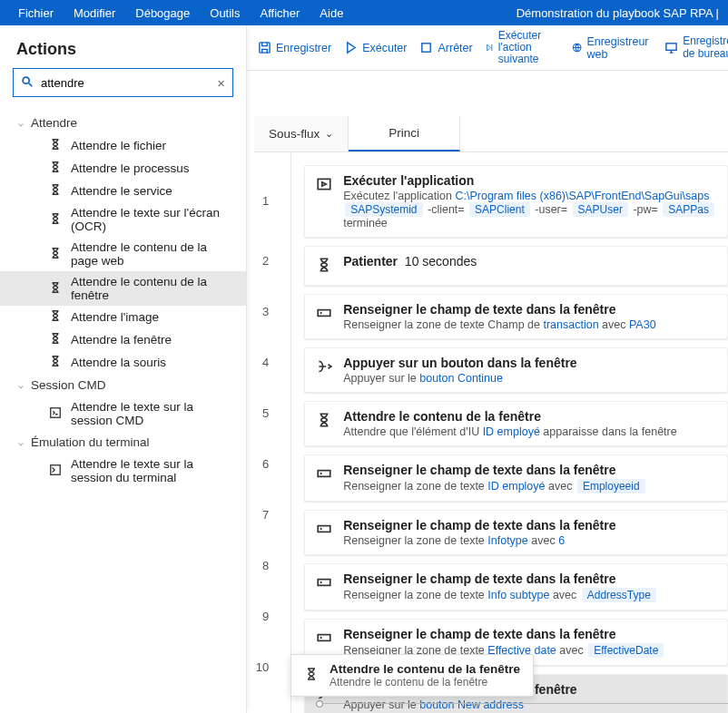  What do you see at coordinates (364, 13) in the screenshot?
I see `menu-bar: FichierModifierDébogageOutilsAfficherAid…` at bounding box center [364, 13].